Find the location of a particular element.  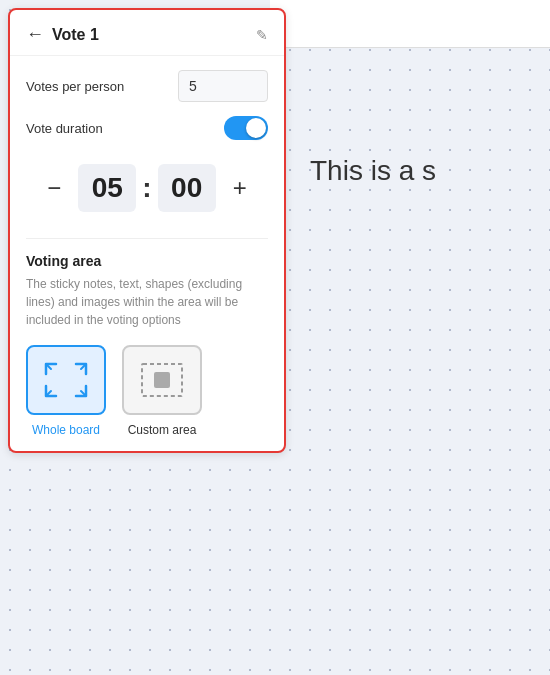

votes-per-person-row: Votes per person is located at coordinates (147, 86).